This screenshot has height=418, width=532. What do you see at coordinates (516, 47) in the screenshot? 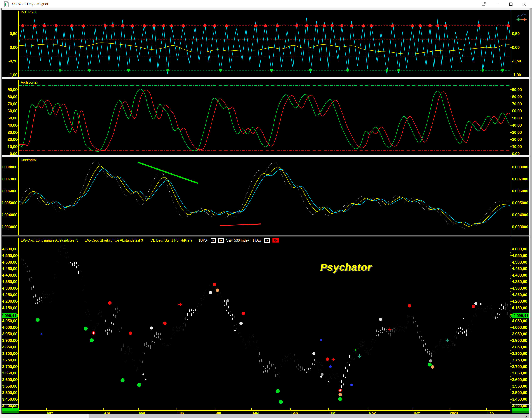
I see `doe-point-tick-label-right: 0,00` at bounding box center [516, 47].